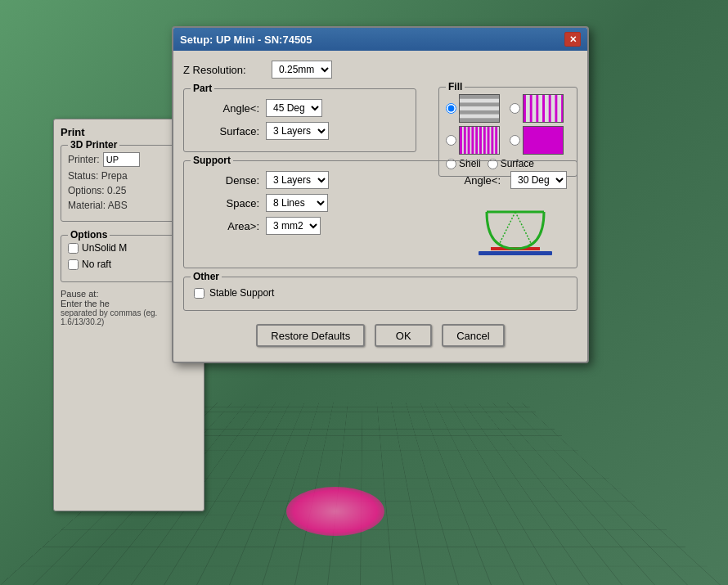 The width and height of the screenshot is (728, 585). Describe the element at coordinates (380, 336) in the screenshot. I see `buttons-row: Restore Defaults OK Cancel` at that location.